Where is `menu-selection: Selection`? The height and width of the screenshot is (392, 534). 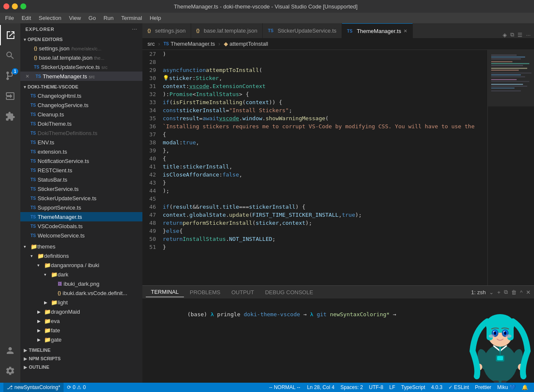 menu-selection: Selection is located at coordinates (50, 18).